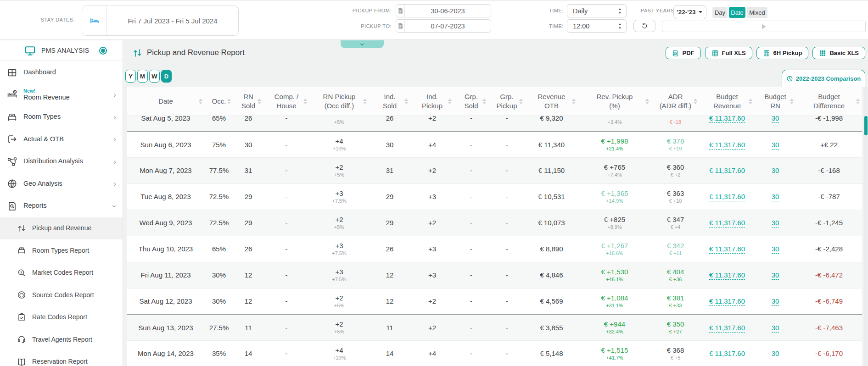  I want to click on sidebar-item-source-codes-report: Source Codes Report, so click(62, 295).